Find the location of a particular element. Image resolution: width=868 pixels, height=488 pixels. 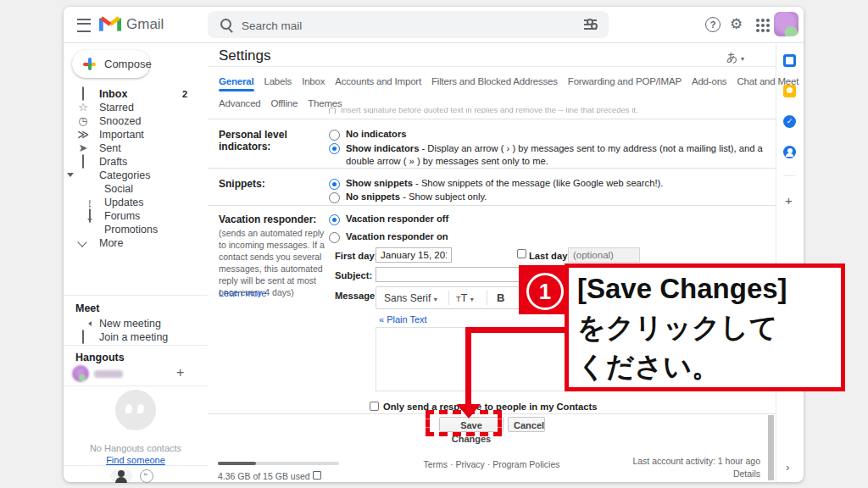

show-indicators-option: Show indicators - Display an arrow ( › )… is located at coordinates (557, 155).